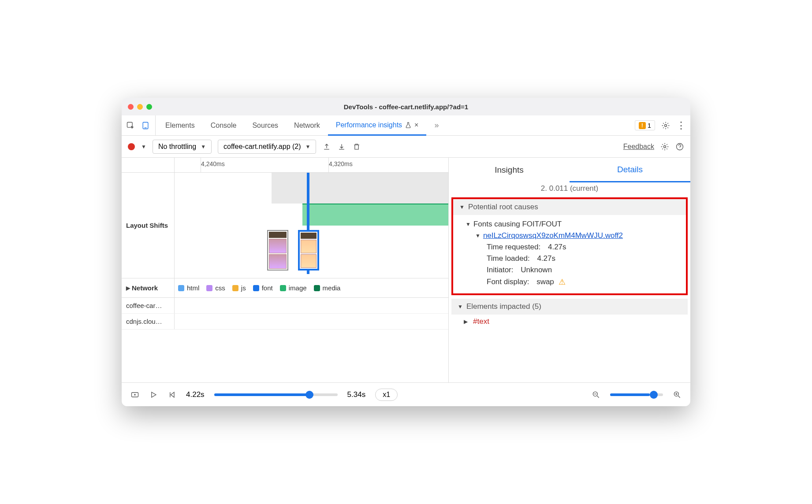 The image size is (812, 504). What do you see at coordinates (148, 322) in the screenshot?
I see `network-request-name: cdnjs.clou…` at bounding box center [148, 322].